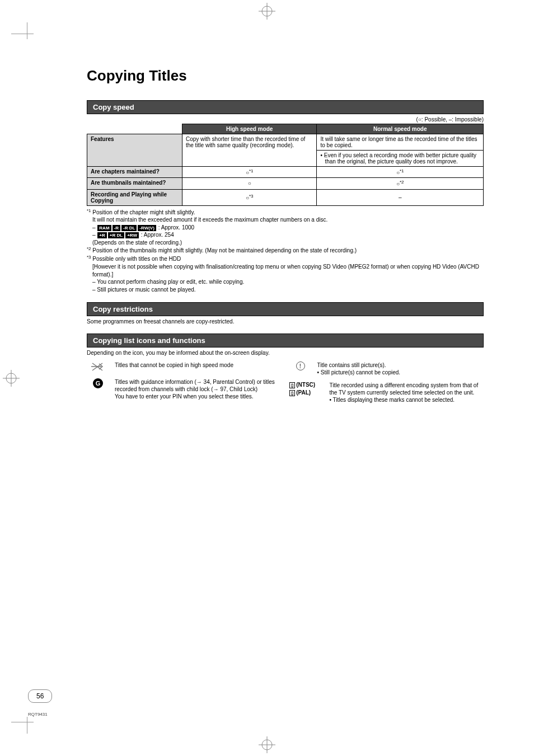 This screenshot has width=534, height=756. Describe the element at coordinates (285, 172) in the screenshot. I see `table-row: Are chapters maintained? ○*1 ○*1` at that location.